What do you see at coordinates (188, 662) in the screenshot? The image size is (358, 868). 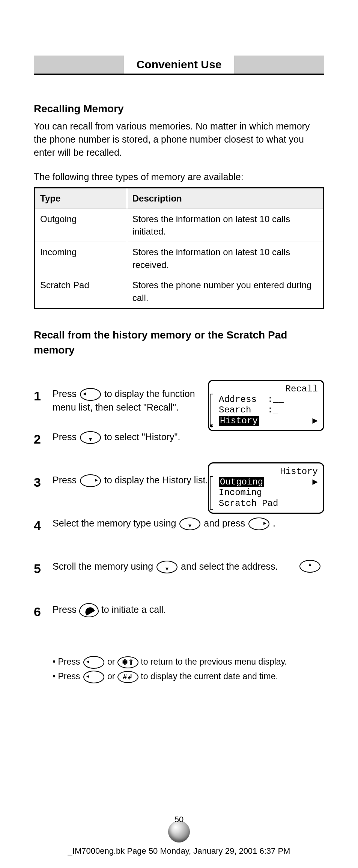 I see `note-item: • Press or ✱⇧ to return to the previous …` at bounding box center [188, 662].